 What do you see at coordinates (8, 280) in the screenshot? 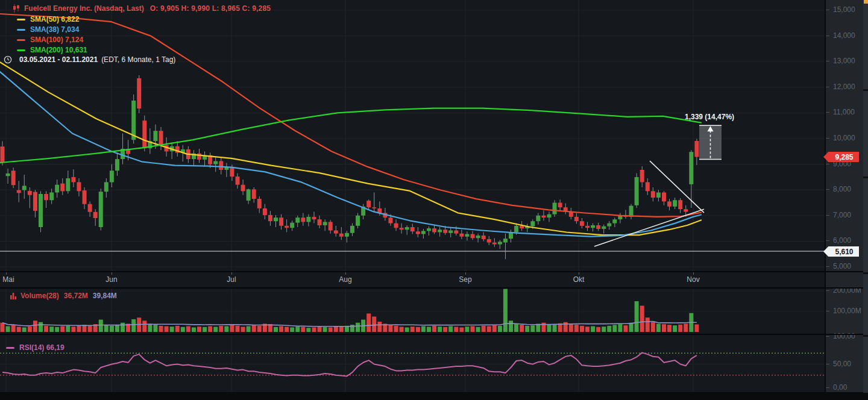
I see `month-axis-label: Mai` at bounding box center [8, 280].